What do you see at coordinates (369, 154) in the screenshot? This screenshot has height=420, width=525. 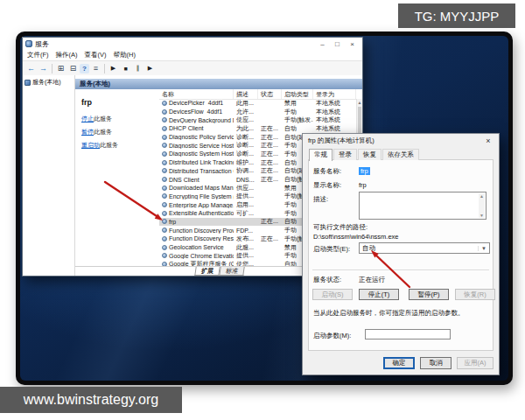 I see `tab-recovery: 恢复` at bounding box center [369, 154].